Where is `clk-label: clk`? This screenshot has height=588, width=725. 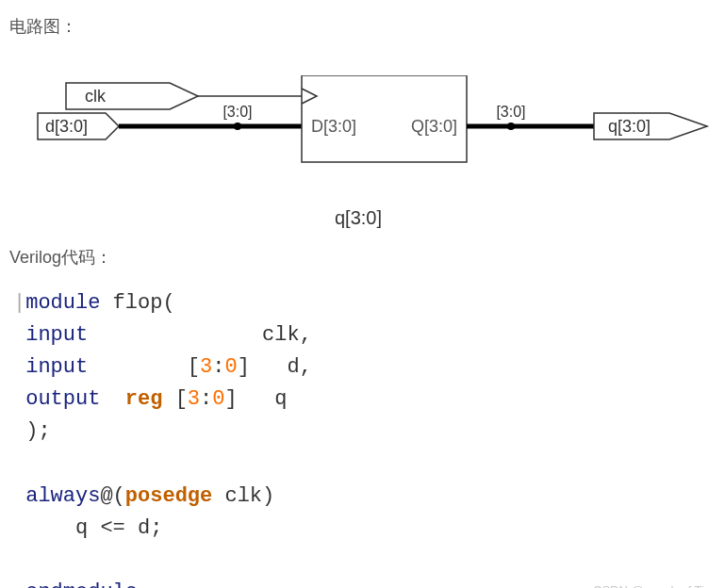 clk-label: clk is located at coordinates (96, 96).